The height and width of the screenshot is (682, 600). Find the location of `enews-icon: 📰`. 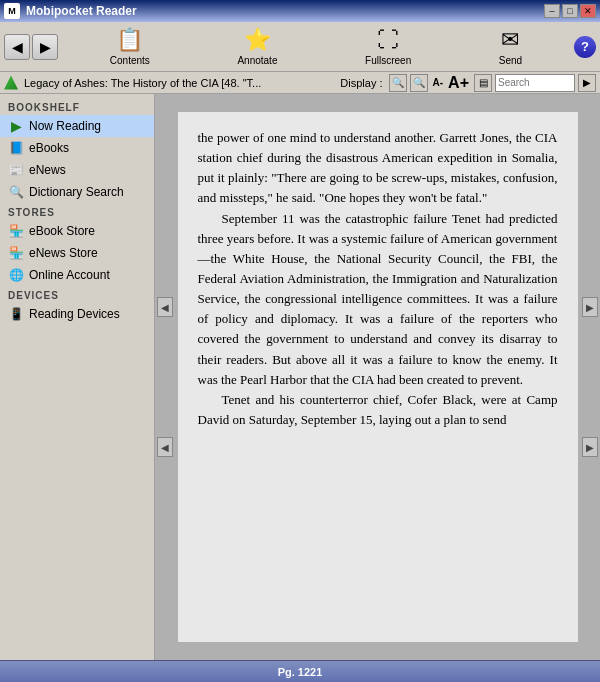

enews-icon: 📰 is located at coordinates (16, 170).